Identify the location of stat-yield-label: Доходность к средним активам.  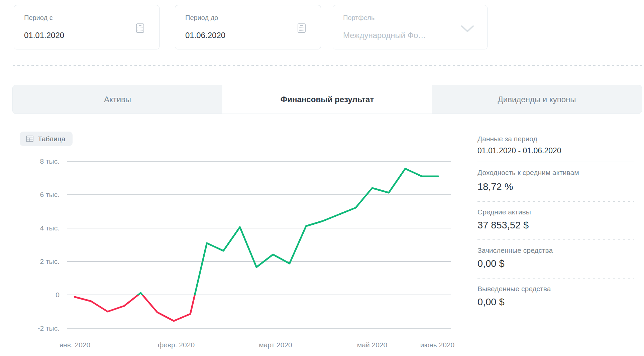
(528, 173).